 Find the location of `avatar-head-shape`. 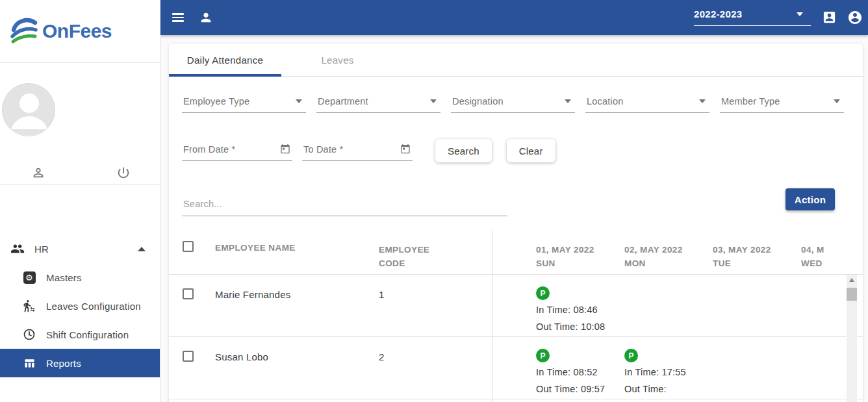

avatar-head-shape is located at coordinates (29, 103).